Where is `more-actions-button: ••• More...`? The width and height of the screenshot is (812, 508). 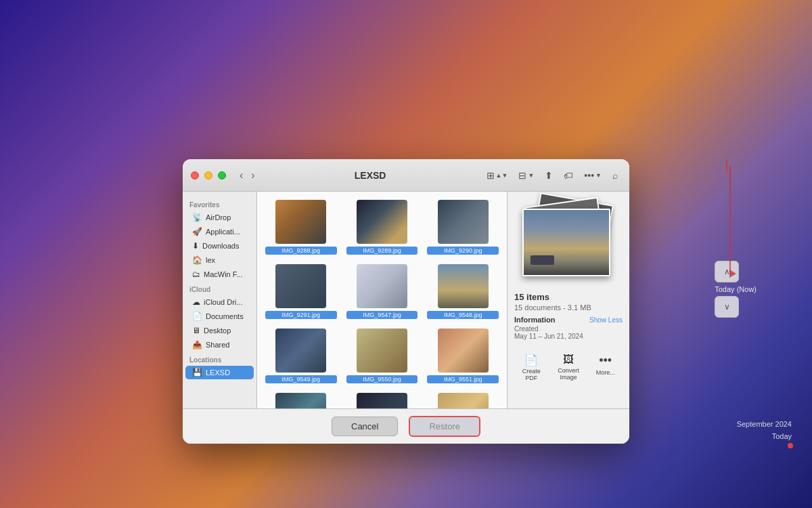 more-actions-button: ••• More... is located at coordinates (605, 367).